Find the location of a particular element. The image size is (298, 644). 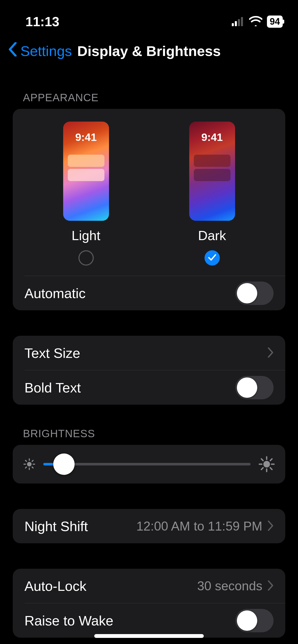

night-shift-label: Night Shift is located at coordinates (56, 526).